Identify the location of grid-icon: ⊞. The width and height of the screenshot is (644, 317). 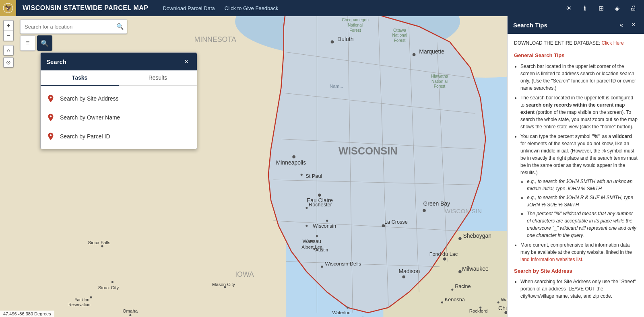
(601, 8).